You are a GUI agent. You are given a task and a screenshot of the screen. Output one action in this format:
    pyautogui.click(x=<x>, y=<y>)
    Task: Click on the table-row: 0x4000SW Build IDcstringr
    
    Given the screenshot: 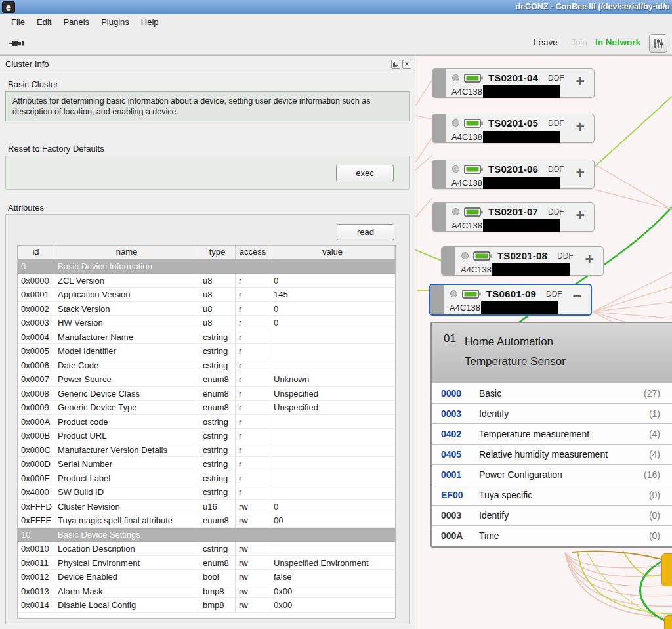 What is the action you would take?
    pyautogui.click(x=206, y=492)
    